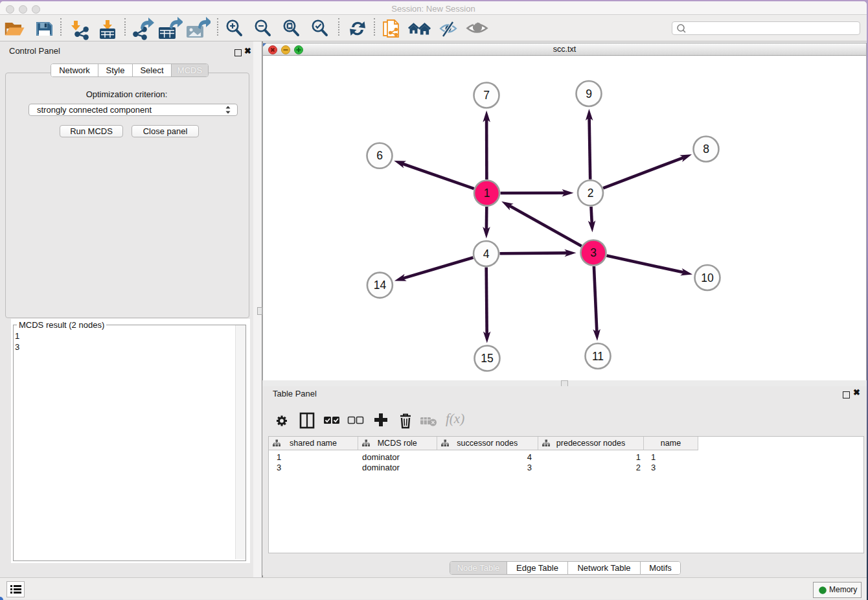 This screenshot has width=868, height=600. I want to click on svg-text: 1, so click(487, 193).